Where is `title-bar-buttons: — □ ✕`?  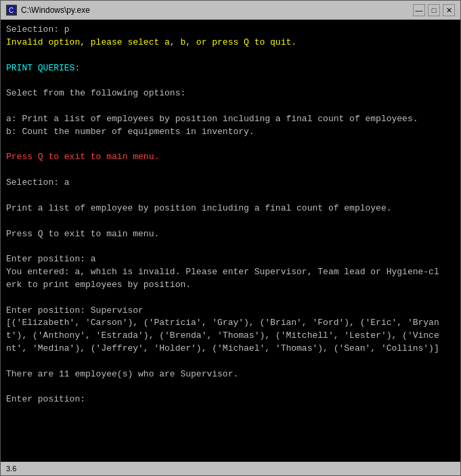
title-bar-buttons: — □ ✕ is located at coordinates (434, 10).